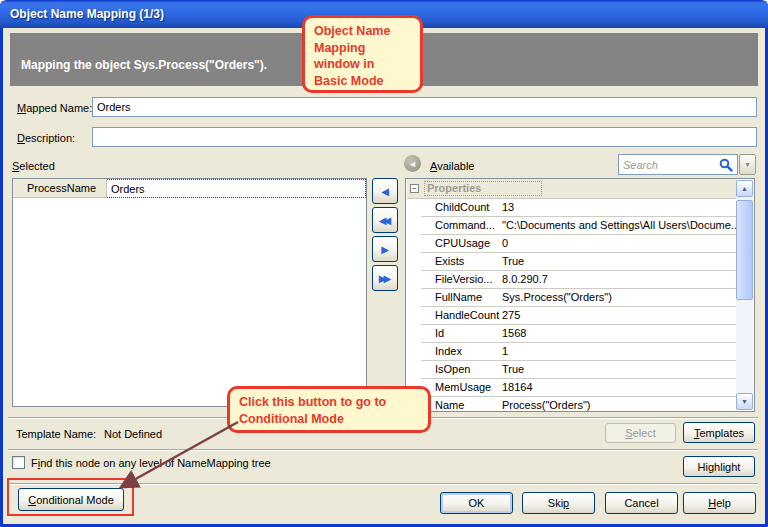  What do you see at coordinates (558, 503) in the screenshot?
I see `skip-button: Skip` at bounding box center [558, 503].